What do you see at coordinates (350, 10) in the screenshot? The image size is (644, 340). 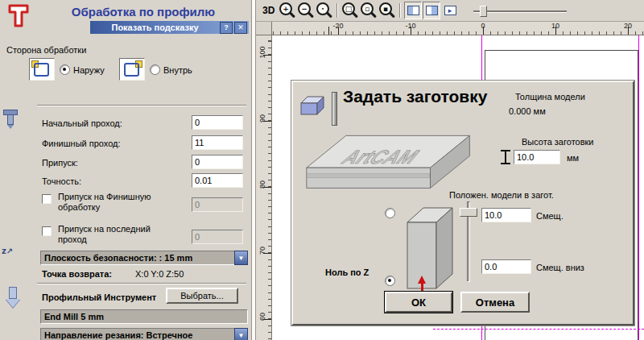 I see `zoom-fit-icon: □` at bounding box center [350, 10].